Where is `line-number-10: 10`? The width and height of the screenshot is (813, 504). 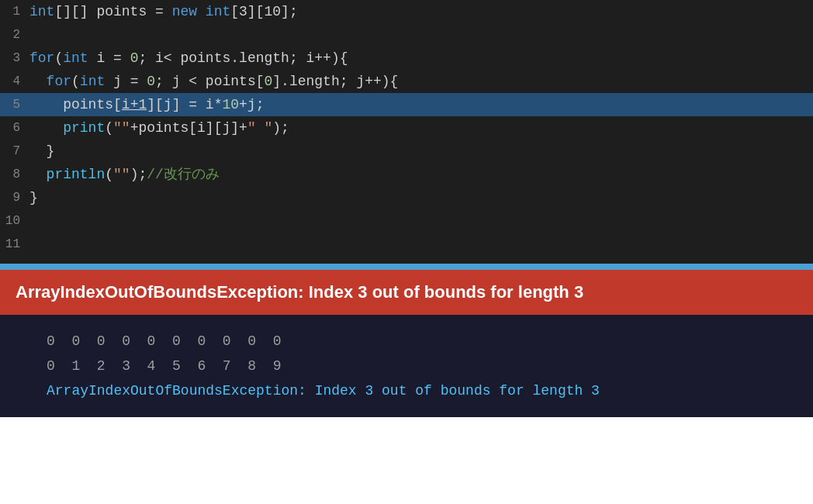 line-number-10: 10 is located at coordinates (15, 221).